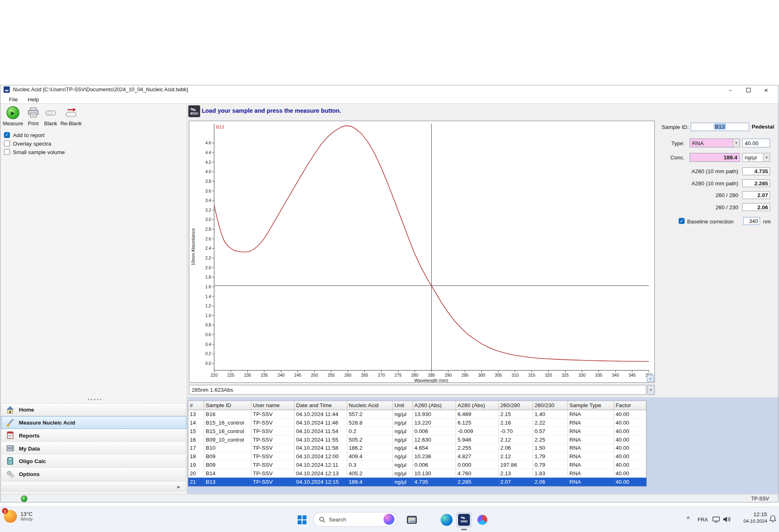  I want to click on menu-help: Help, so click(33, 99).